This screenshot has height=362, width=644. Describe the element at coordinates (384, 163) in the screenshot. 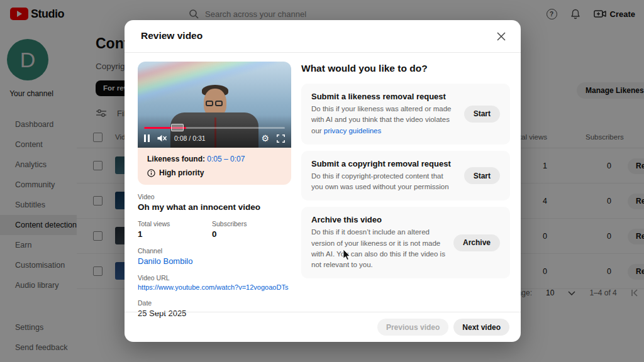

I see `option-title: Submit a copyright removal request` at that location.